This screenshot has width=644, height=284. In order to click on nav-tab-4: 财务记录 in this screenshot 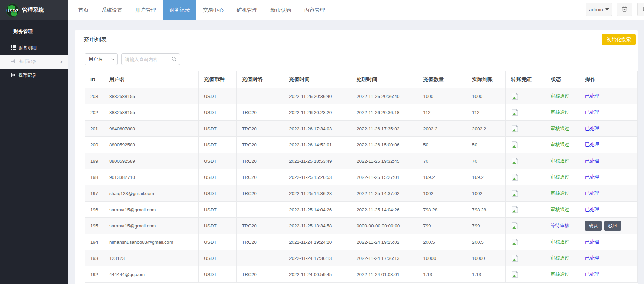, I will do `click(180, 10)`.